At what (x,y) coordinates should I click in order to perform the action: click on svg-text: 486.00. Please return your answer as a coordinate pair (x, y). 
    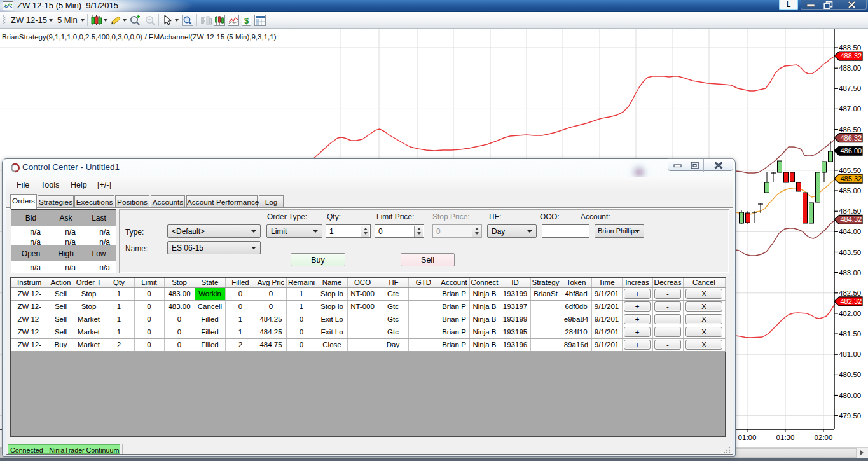
    Looking at the image, I should click on (851, 151).